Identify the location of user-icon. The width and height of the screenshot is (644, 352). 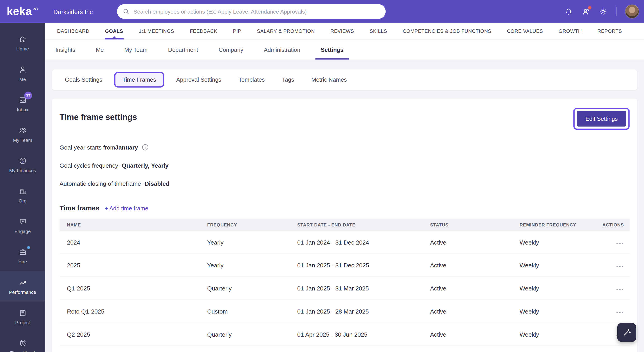
(22, 70).